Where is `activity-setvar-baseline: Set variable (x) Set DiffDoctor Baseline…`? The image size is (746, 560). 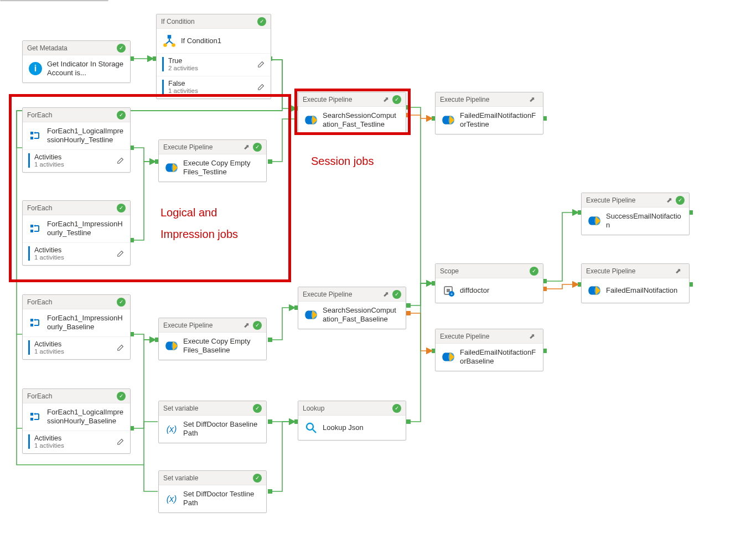 activity-setvar-baseline: Set variable (x) Set DiffDoctor Baseline… is located at coordinates (213, 422).